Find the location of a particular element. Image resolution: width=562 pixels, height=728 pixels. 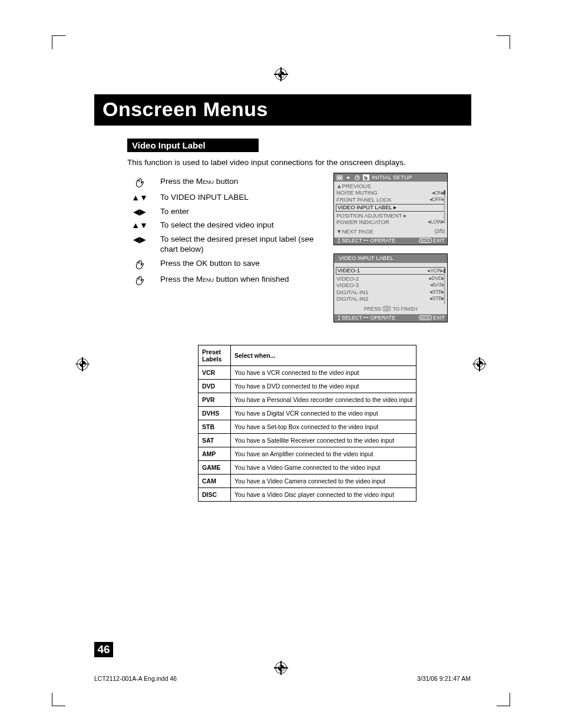

osd-header-title: INITIAL SETUP is located at coordinates (392, 177).